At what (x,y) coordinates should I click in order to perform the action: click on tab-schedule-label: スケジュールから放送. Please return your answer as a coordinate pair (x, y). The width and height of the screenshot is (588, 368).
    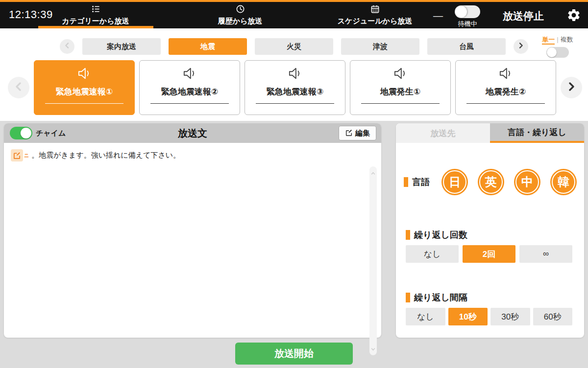
    Looking at the image, I should click on (375, 22).